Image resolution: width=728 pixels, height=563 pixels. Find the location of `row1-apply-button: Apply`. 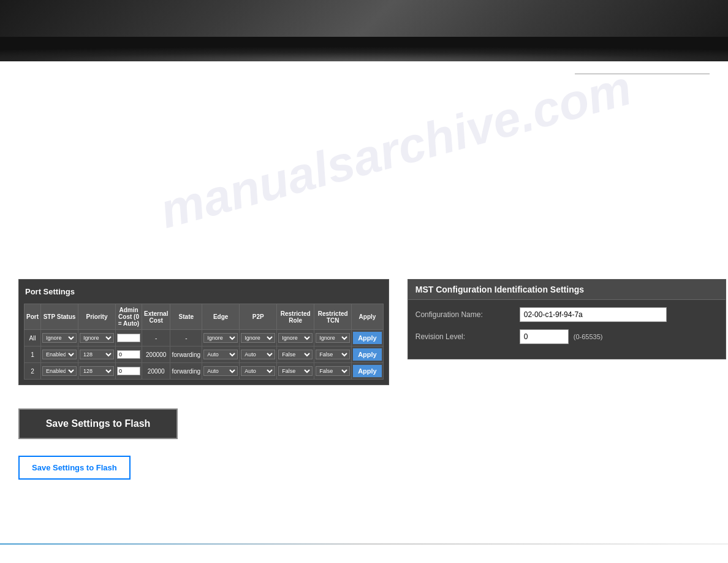

row1-apply-button: Apply is located at coordinates (368, 354).